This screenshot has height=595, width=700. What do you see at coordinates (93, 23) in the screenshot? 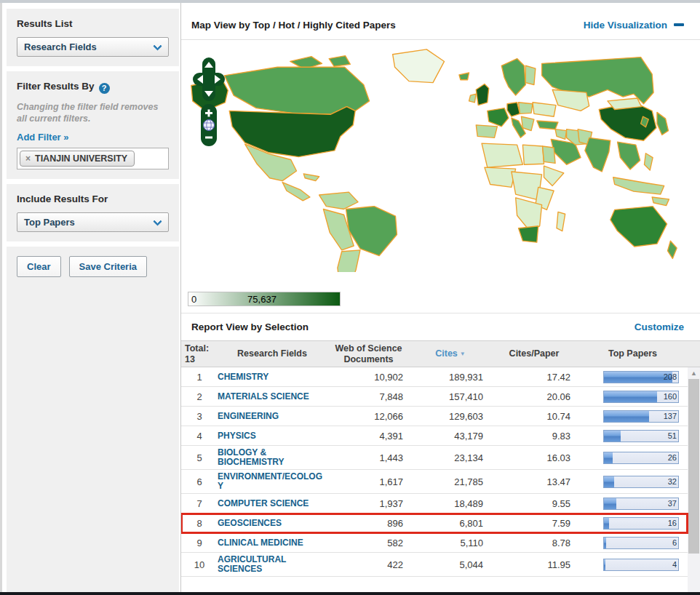
I see `results-list-title: Results List` at bounding box center [93, 23].